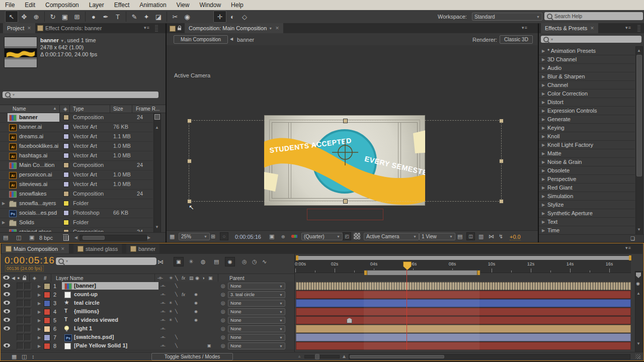  What do you see at coordinates (236, 279) in the screenshot?
I see `col-parent: Parent` at bounding box center [236, 279].